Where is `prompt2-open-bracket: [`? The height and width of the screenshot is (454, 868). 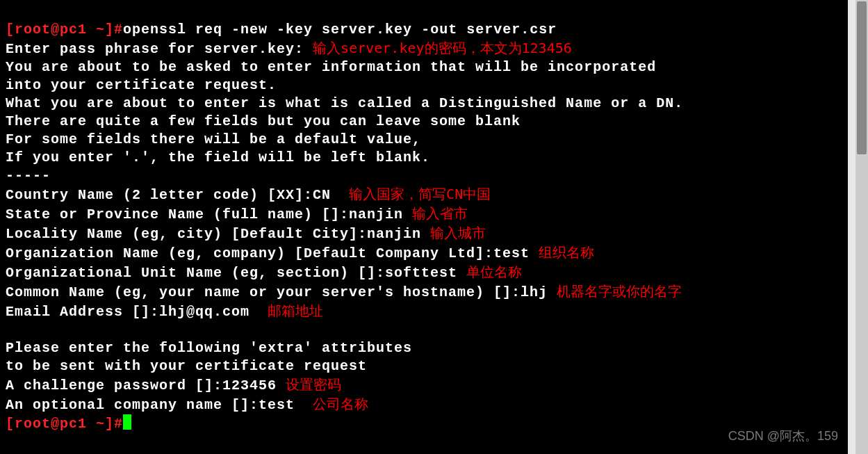 prompt2-open-bracket: [ is located at coordinates (10, 424).